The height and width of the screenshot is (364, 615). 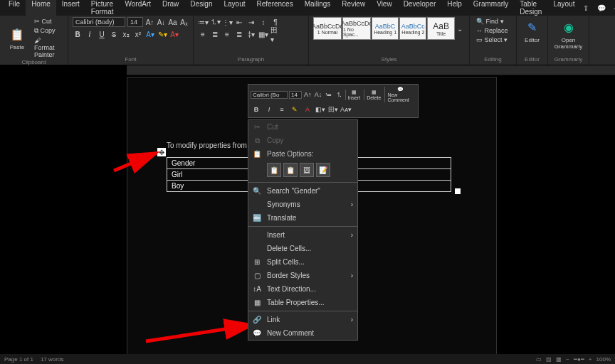 What do you see at coordinates (102, 34) in the screenshot?
I see `underline-icon: U` at bounding box center [102, 34].